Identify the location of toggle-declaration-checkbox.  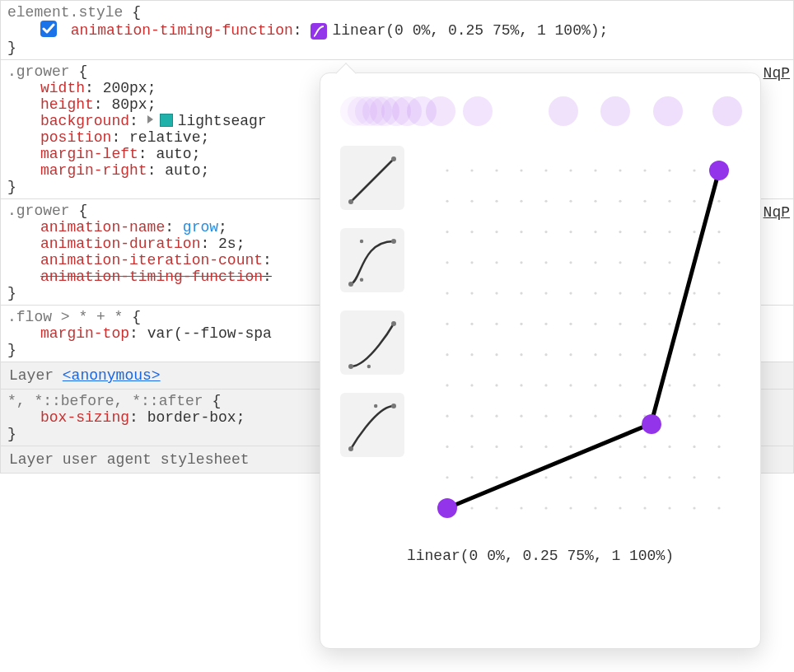
(49, 29).